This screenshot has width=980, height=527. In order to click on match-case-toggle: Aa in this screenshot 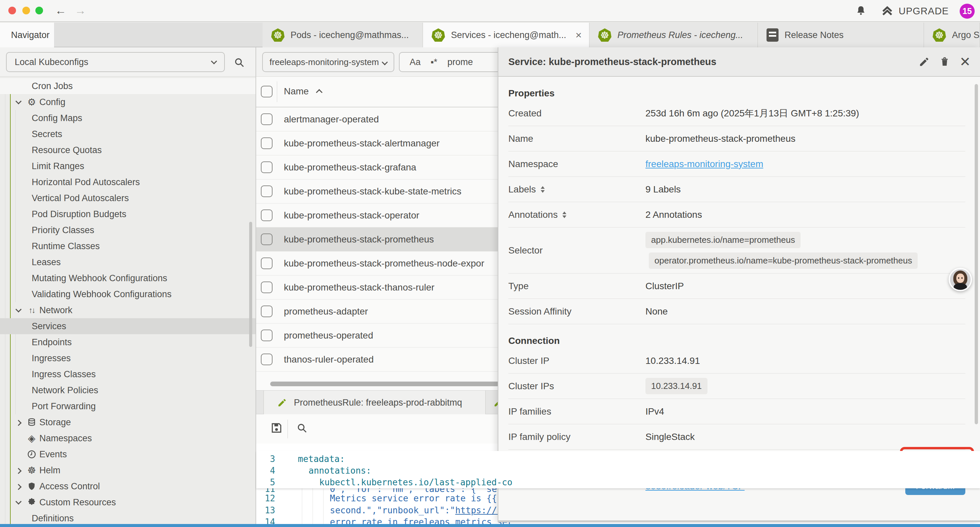, I will do `click(415, 62)`.